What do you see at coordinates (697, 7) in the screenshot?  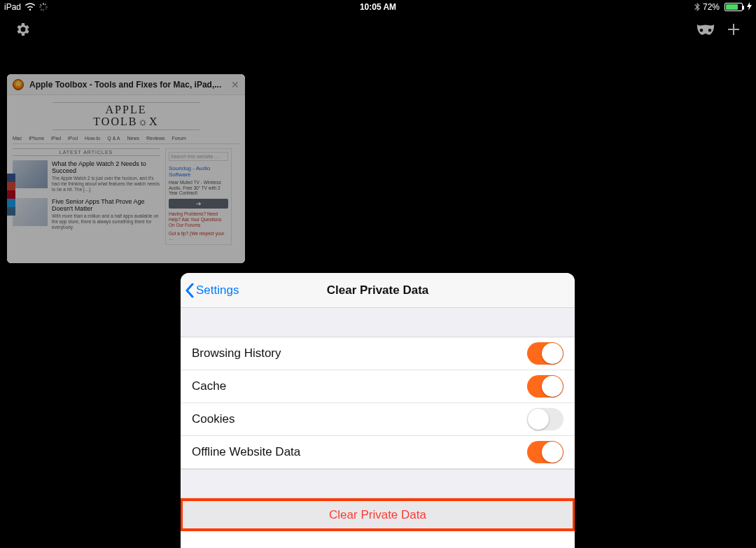 I see `bluetooth-icon` at bounding box center [697, 7].